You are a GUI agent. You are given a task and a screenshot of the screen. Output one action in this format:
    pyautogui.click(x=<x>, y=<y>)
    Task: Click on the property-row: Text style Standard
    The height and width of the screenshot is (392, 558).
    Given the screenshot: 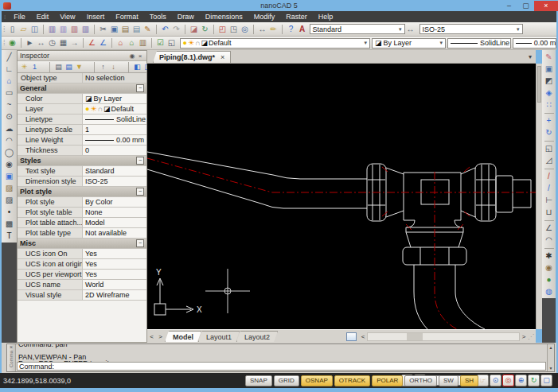 What is the action you would take?
    pyautogui.click(x=82, y=172)
    